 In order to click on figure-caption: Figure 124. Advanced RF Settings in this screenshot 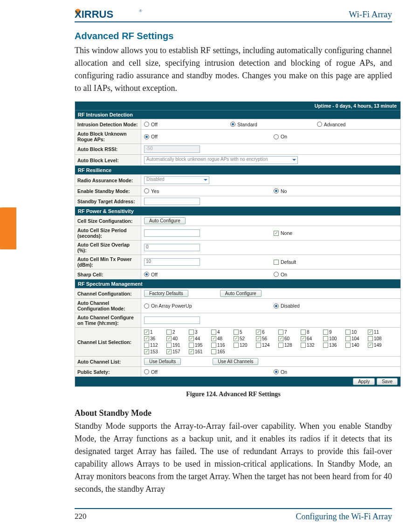, I will do `click(233, 394)`.